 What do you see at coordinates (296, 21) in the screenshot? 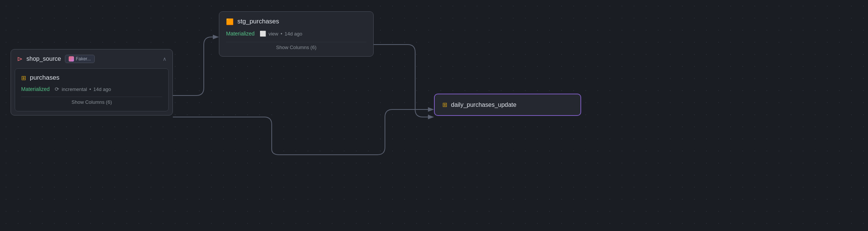
I see `stg-header: 🟧 stg_purchases` at bounding box center [296, 21].